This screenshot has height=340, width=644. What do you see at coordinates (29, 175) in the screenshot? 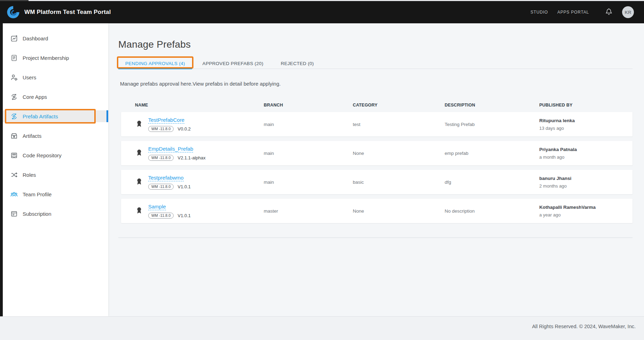
I see `sidebar-item-label: Roles` at bounding box center [29, 175].